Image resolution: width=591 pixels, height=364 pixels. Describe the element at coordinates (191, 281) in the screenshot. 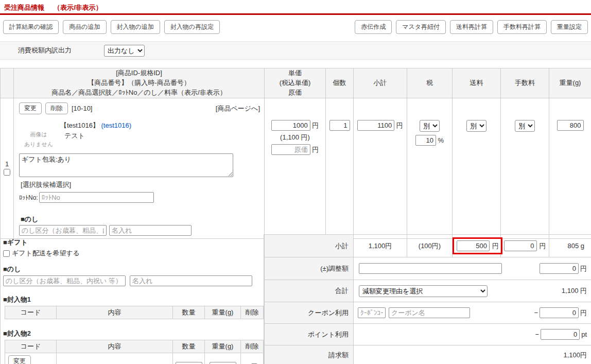

I see `noshi-name-input` at that location.